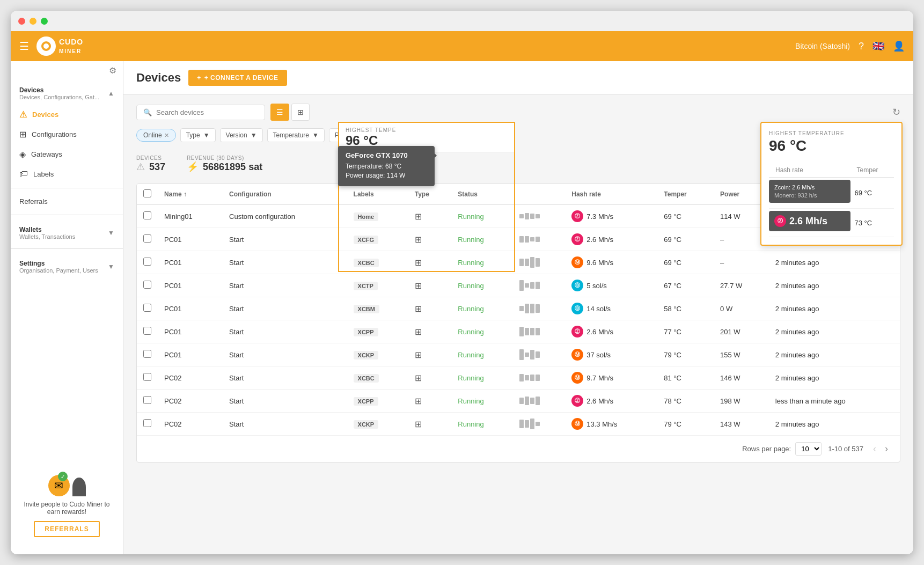 The width and height of the screenshot is (924, 565). What do you see at coordinates (67, 202) in the screenshot?
I see `sidebar-item-referrals: Referrals` at bounding box center [67, 202].